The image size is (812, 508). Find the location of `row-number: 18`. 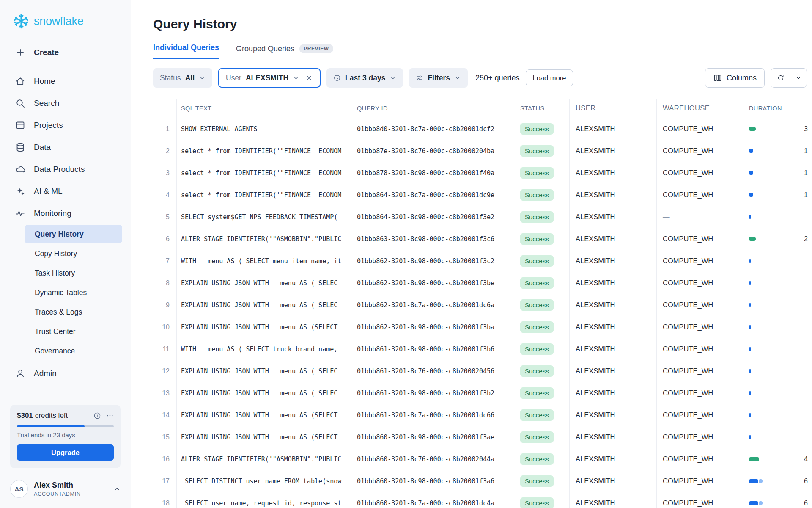

row-number: 18 is located at coordinates (165, 500).